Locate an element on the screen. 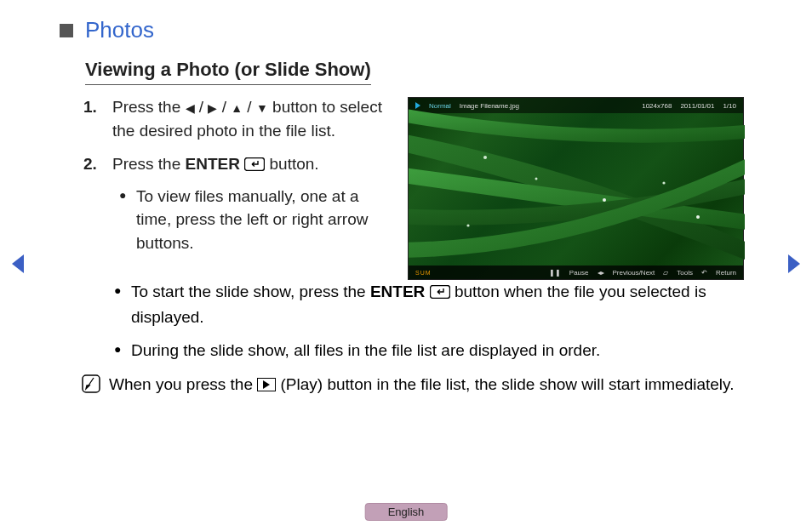 The width and height of the screenshot is (812, 531). page-title: Photos is located at coordinates (119, 31).